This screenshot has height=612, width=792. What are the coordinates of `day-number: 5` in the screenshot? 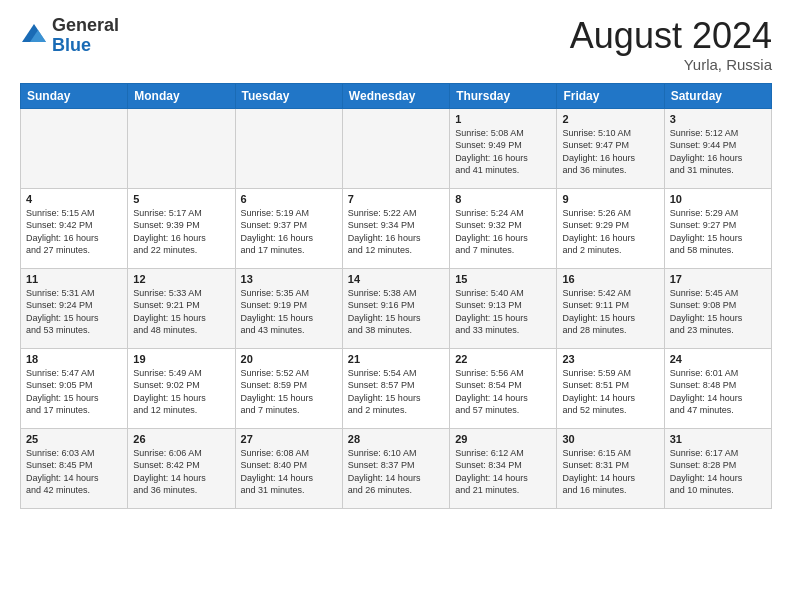 It's located at (181, 199).